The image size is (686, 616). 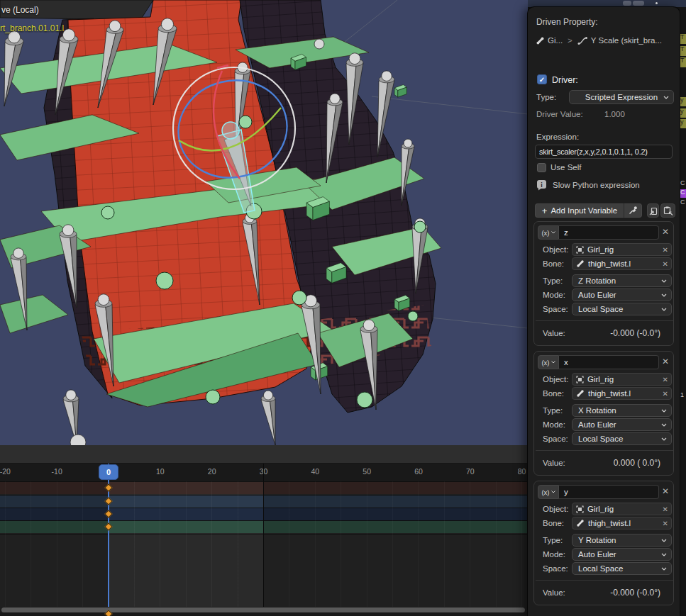 I want to click on eyedropper-button, so click(x=633, y=211).